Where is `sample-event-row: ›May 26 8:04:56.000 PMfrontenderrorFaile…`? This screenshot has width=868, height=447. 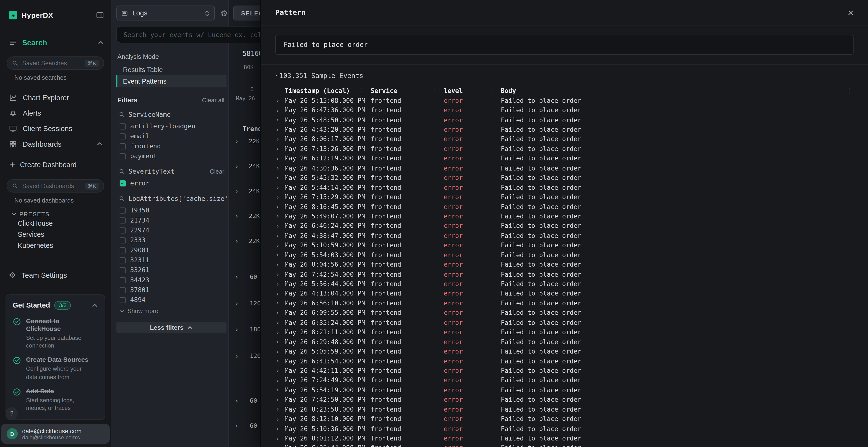
sample-event-row: ›May 26 8:04:56.000 PMfrontenderrorFaile… is located at coordinates (564, 265).